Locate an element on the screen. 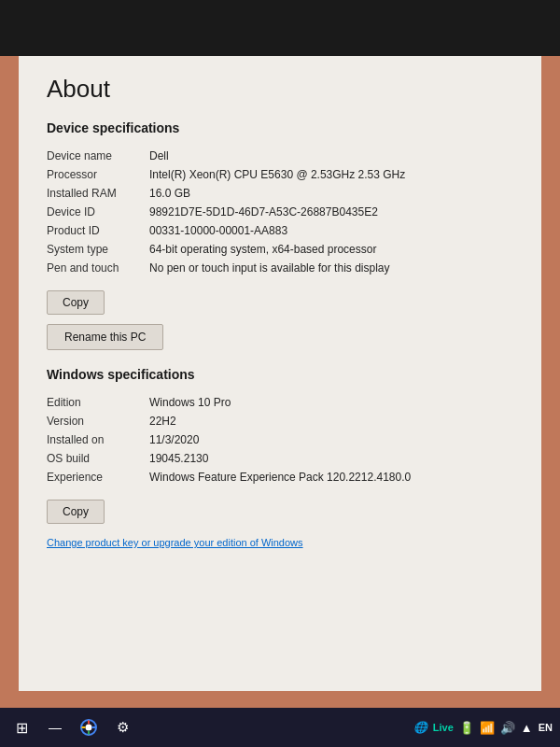  taskbar-battery-icon: 🔋 is located at coordinates (467, 728).